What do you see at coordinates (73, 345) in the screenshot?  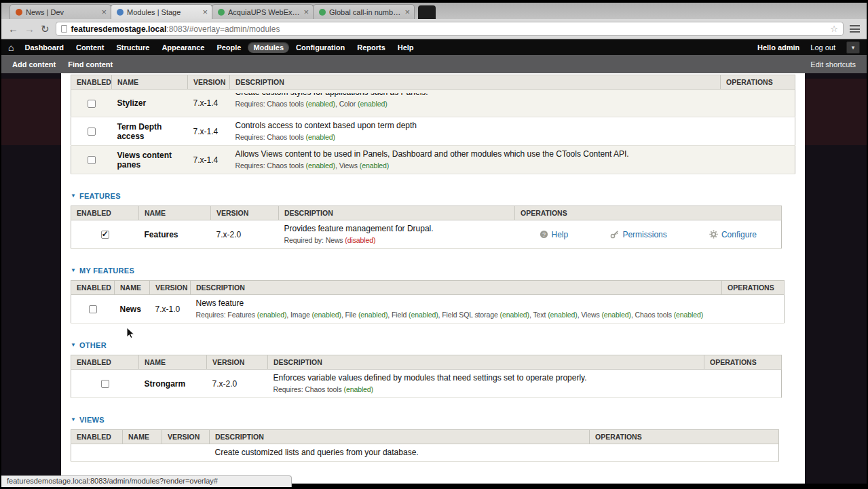 I see `collapse-triangle-icon: ▼` at bounding box center [73, 345].